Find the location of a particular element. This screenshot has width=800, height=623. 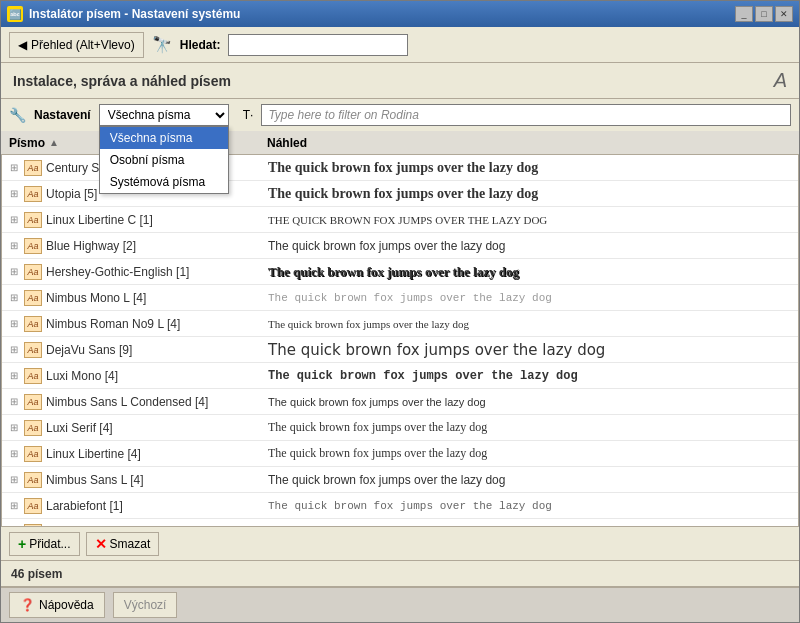

table-row: ⊞ Aa Nimbus Sans L Condensed [4] The qui… is located at coordinates (400, 402).